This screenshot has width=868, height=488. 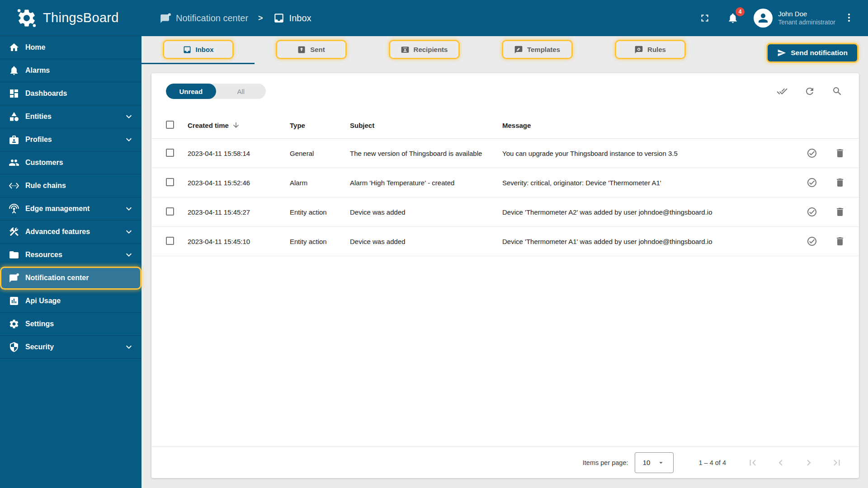 I want to click on user-name: John Doe, so click(x=807, y=14).